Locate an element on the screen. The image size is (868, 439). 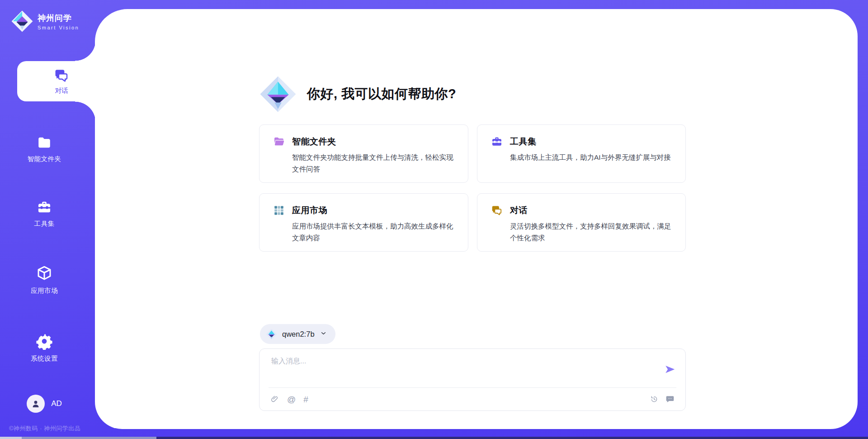
hash-icon: # is located at coordinates (306, 399).